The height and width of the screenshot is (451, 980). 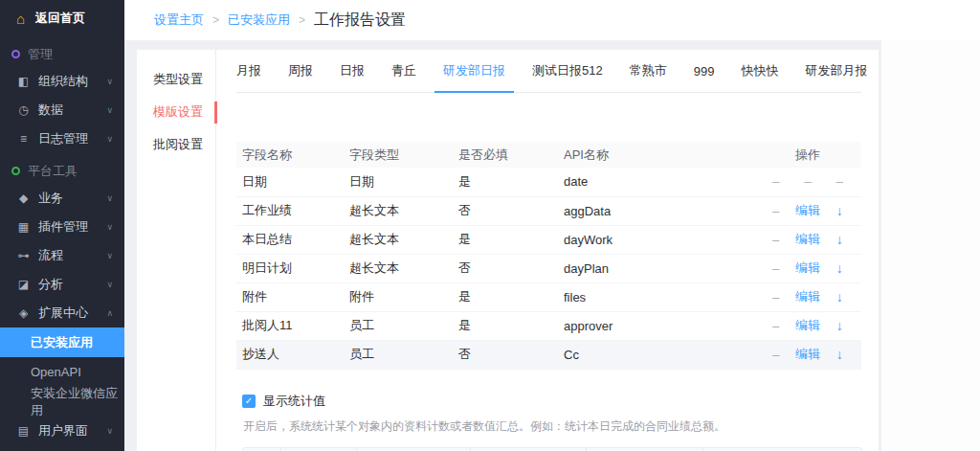 I want to click on sidebar-item: ▤用户界面∨, so click(x=62, y=431).